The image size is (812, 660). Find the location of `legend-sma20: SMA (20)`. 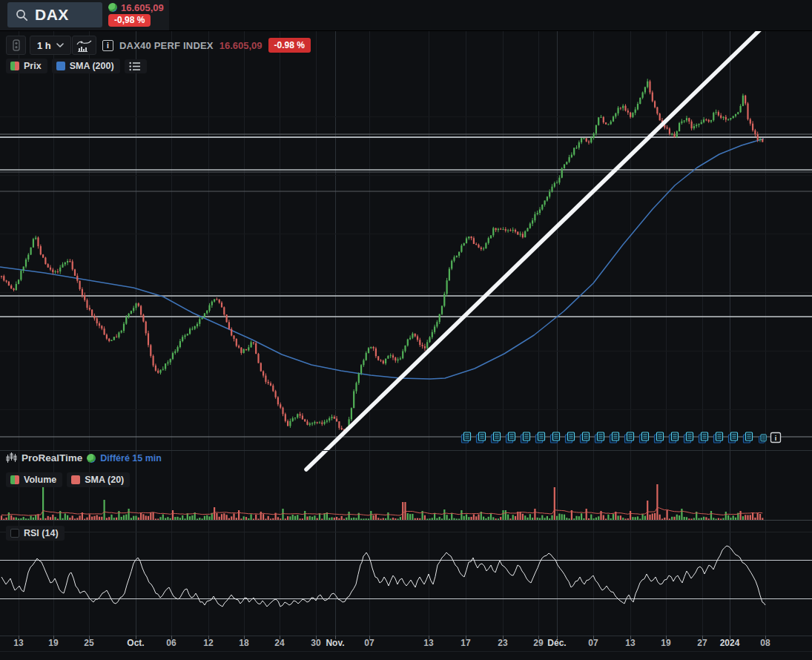

legend-sma20: SMA (20) is located at coordinates (98, 480).